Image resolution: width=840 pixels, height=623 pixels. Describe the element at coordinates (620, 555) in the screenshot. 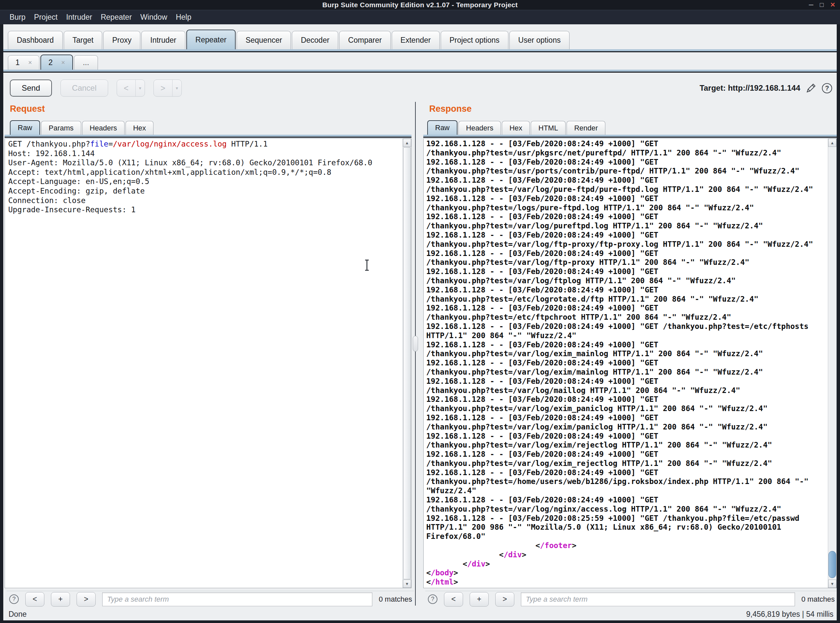

I see `response-html-tag-line: </div>` at that location.